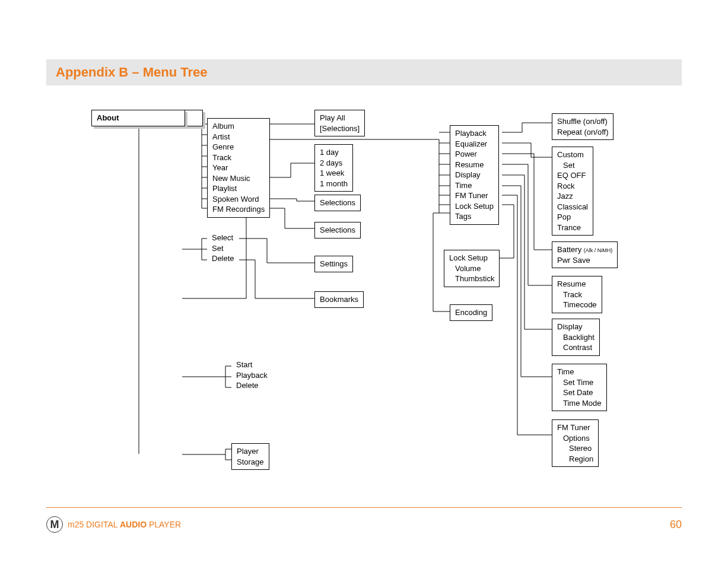 Image resolution: width=728 pixels, height=566 pixels. Describe the element at coordinates (250, 457) in the screenshot. I see `node-about-opts: PlayerStorage` at that location.